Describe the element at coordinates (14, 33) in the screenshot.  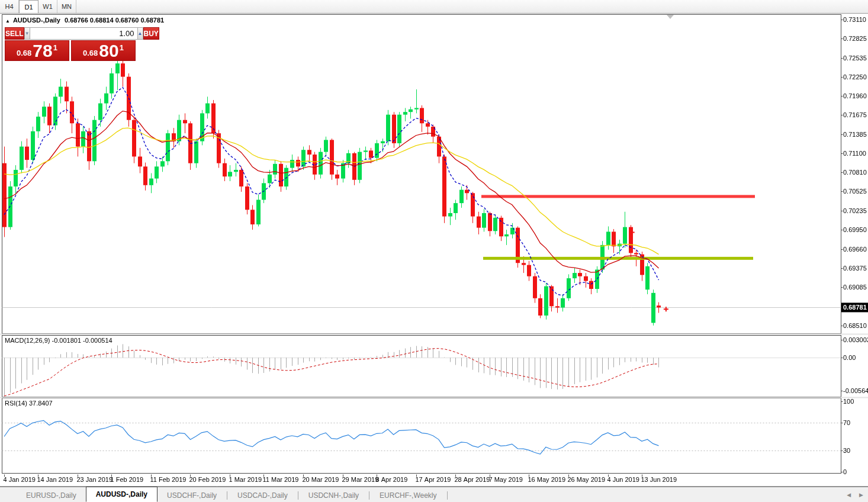
I see `sell-button: SELL` at that location.